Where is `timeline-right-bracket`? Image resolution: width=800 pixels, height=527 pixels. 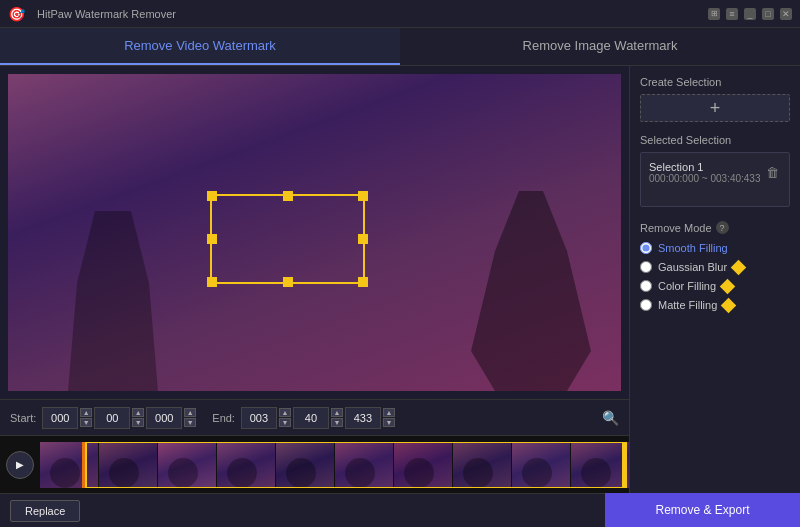 timeline-right-bracket is located at coordinates (625, 465).